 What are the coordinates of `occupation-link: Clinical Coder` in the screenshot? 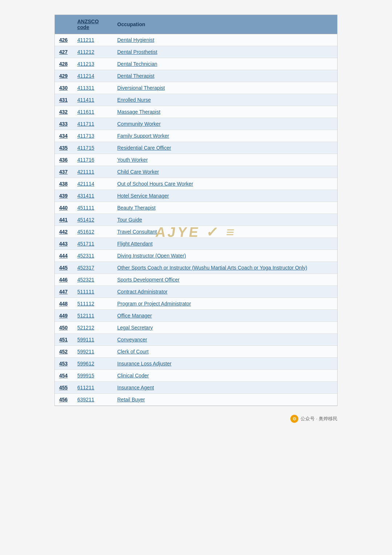 It's located at (133, 376).